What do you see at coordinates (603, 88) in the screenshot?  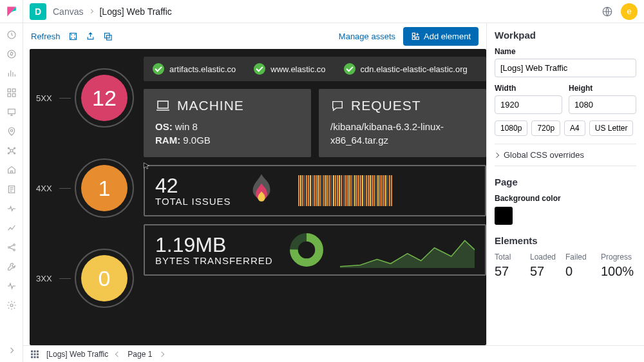 I see `height-label: Height` at bounding box center [603, 88].